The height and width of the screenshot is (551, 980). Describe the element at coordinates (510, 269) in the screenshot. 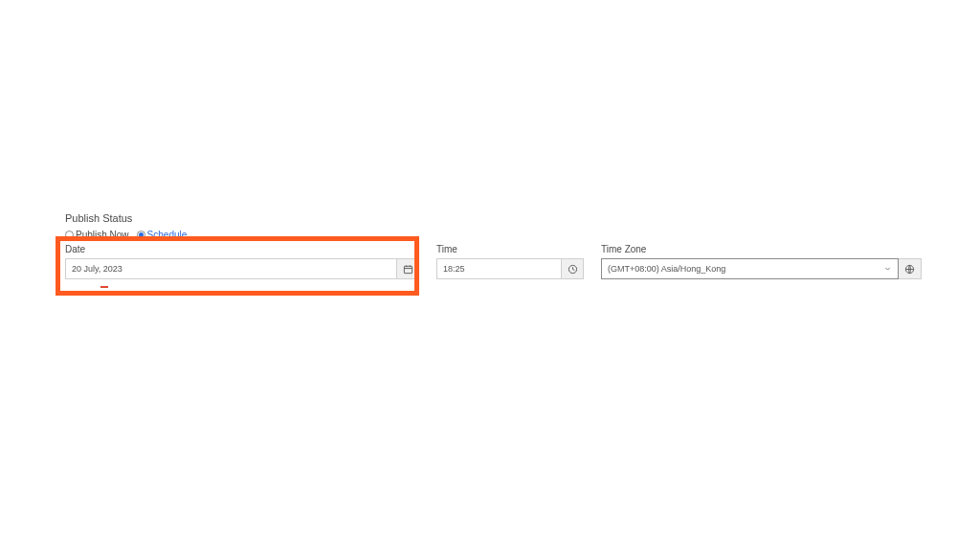

I see `time-input-group` at that location.